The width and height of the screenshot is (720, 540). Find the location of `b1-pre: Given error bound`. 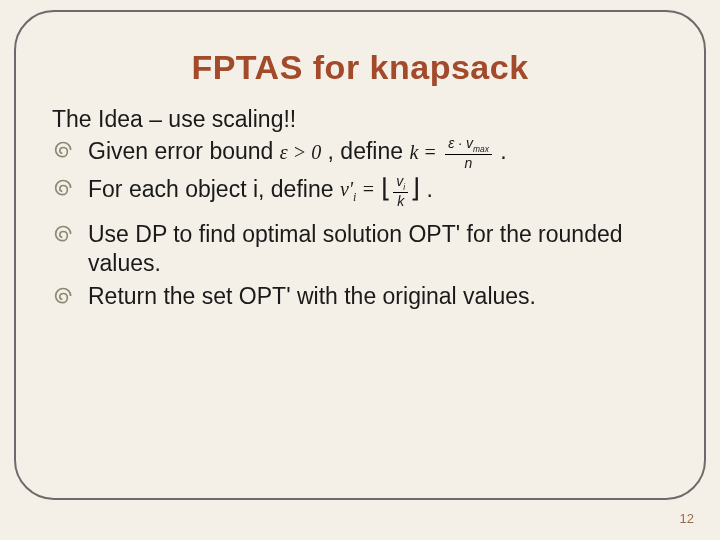

b1-pre: Given error bound is located at coordinates (184, 151).